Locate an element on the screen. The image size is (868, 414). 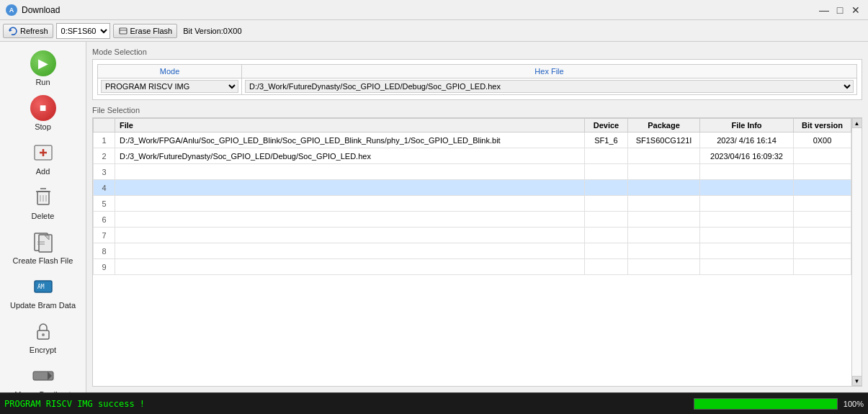
app-icon: A is located at coordinates (12, 10).